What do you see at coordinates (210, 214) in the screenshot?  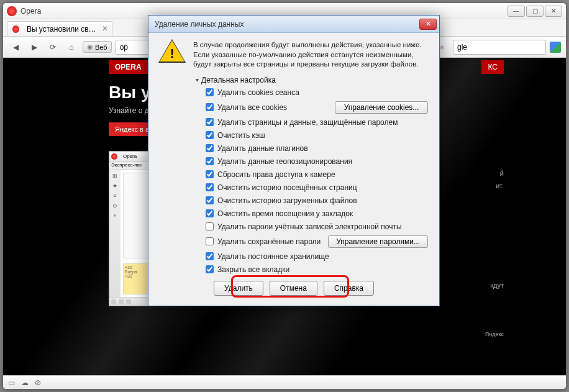 I see `clear-bookmark-times-checkbox` at bounding box center [210, 214].